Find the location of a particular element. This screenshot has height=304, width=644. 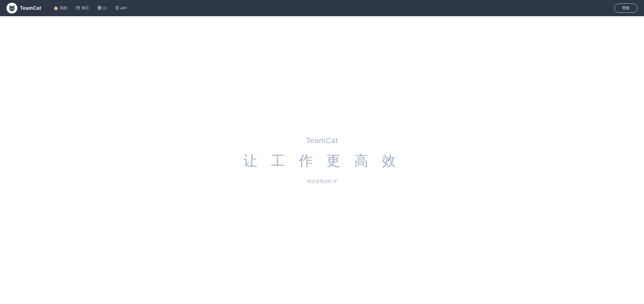

hero-app-name: TeamCat is located at coordinates (322, 141).